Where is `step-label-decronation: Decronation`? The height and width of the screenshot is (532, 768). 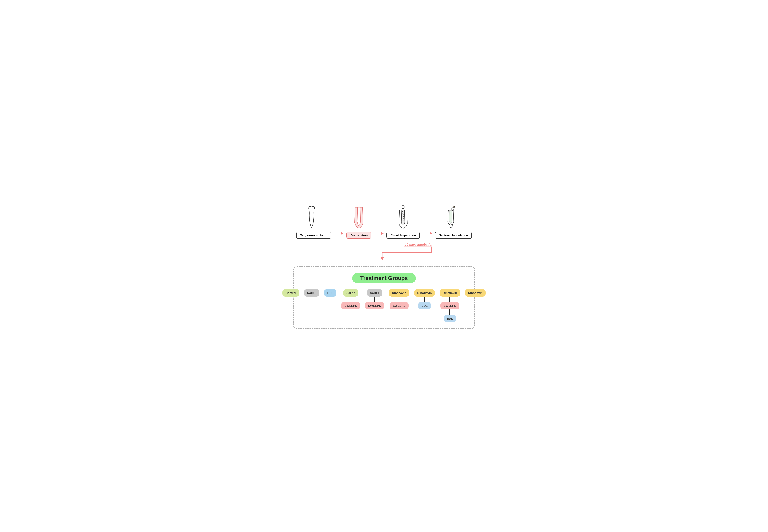
step-label-decronation: Decronation is located at coordinates (359, 235).